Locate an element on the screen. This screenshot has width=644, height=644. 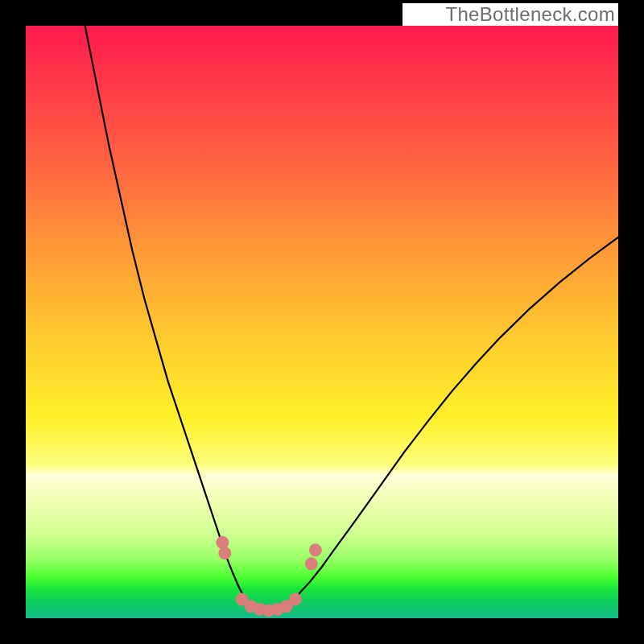
watermark-label: TheBottleneck.com is located at coordinates (530, 14).